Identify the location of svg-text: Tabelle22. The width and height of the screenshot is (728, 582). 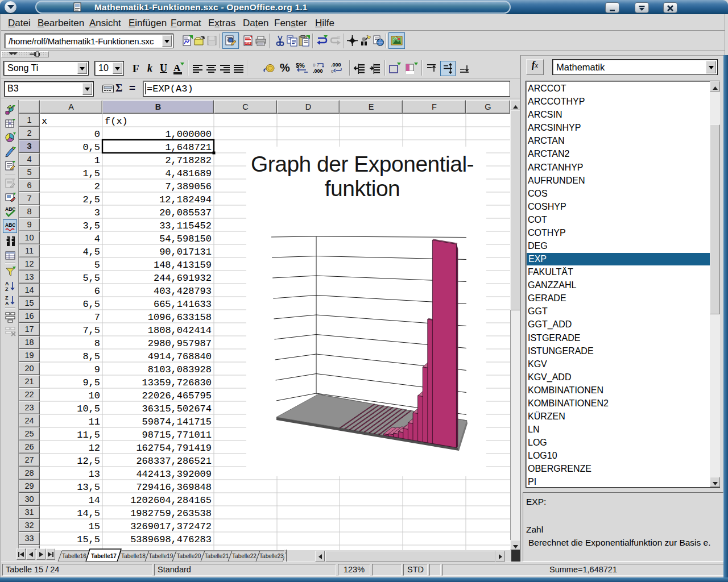
(245, 556).